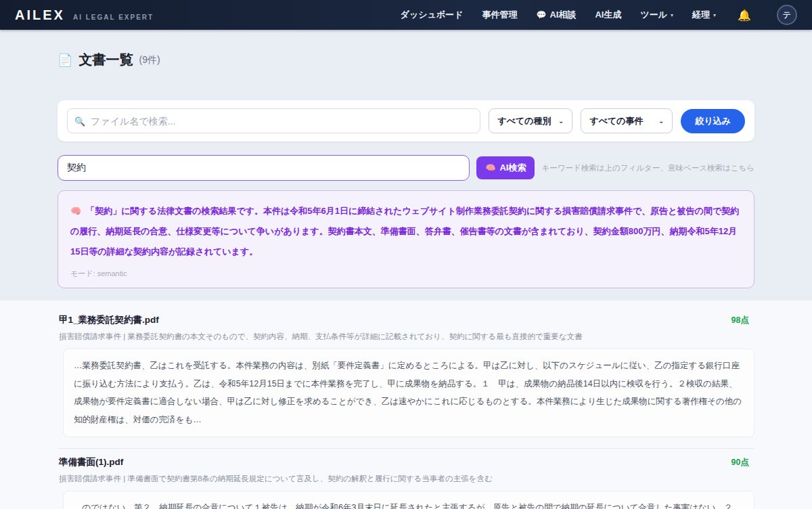 The width and height of the screenshot is (812, 509). I want to click on filter-apply-button: 絞り込み, so click(713, 121).